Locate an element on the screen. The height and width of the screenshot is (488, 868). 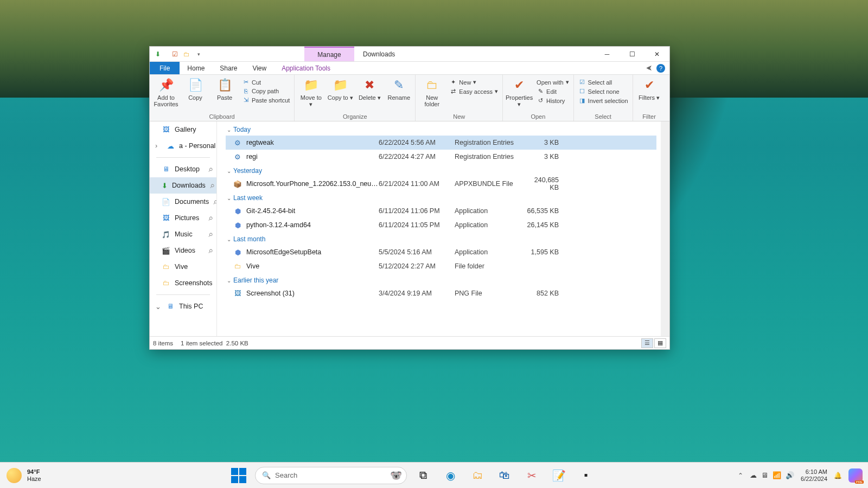
tab-share: Share is located at coordinates (228, 68).